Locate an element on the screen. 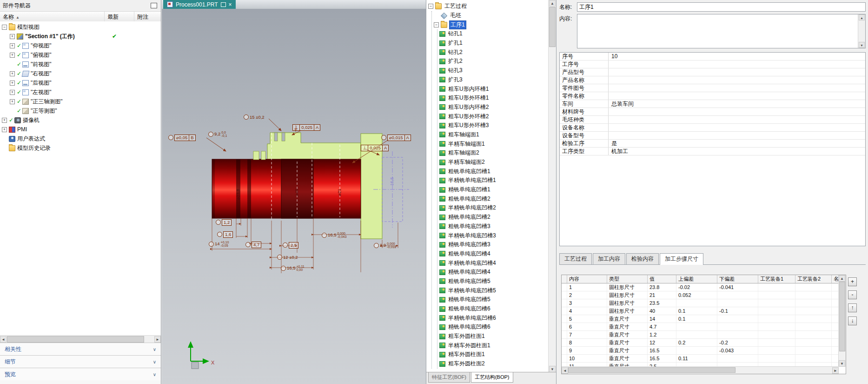 Image resolution: width=868 pixels, height=384 pixels. process-root: −工艺过程 is located at coordinates (488, 7).